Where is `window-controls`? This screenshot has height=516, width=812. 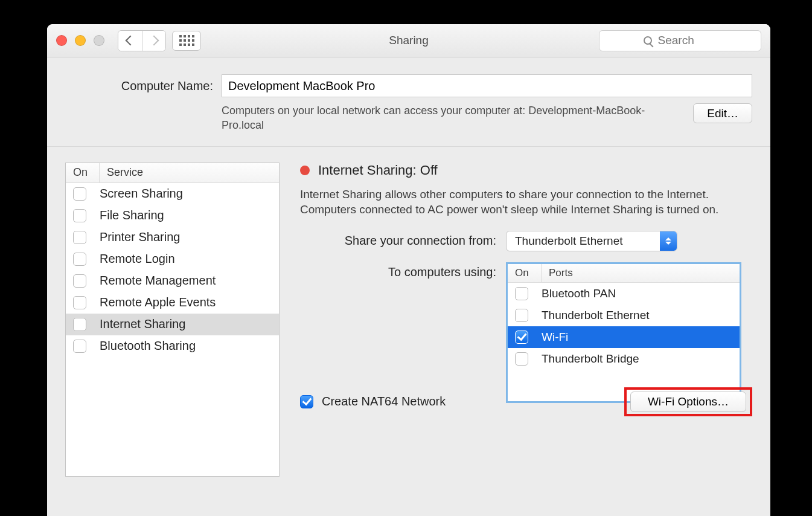
window-controls is located at coordinates (80, 40).